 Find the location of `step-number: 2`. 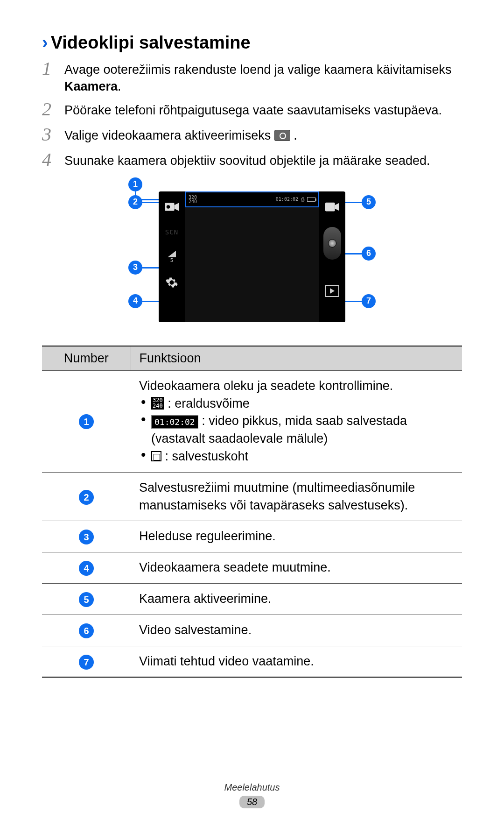

step-number: 2 is located at coordinates (53, 109).